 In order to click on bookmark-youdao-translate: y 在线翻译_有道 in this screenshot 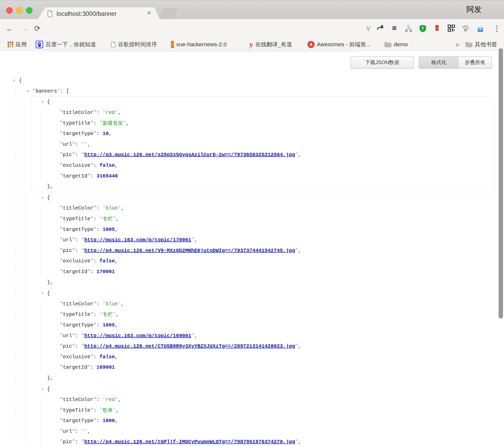, I will do `click(271, 44)`.